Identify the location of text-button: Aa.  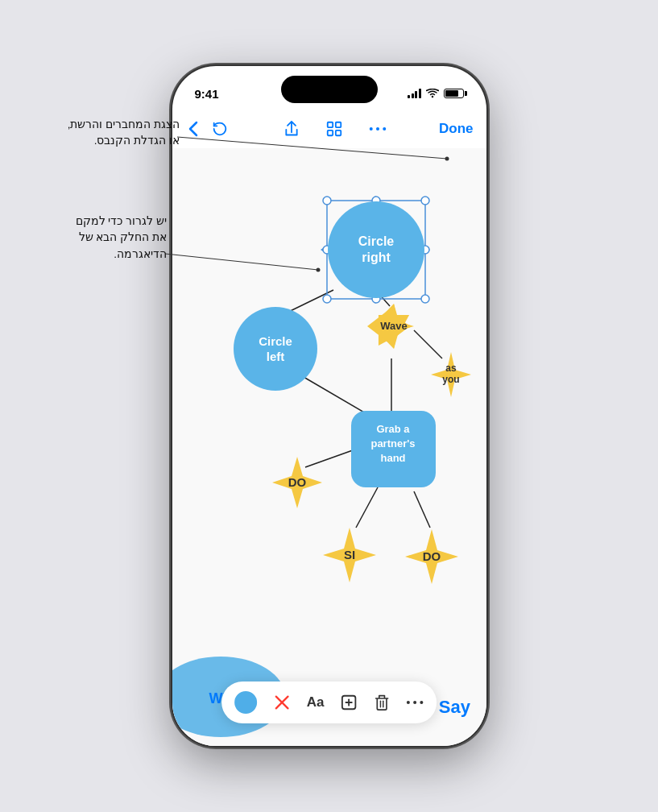
(316, 702).